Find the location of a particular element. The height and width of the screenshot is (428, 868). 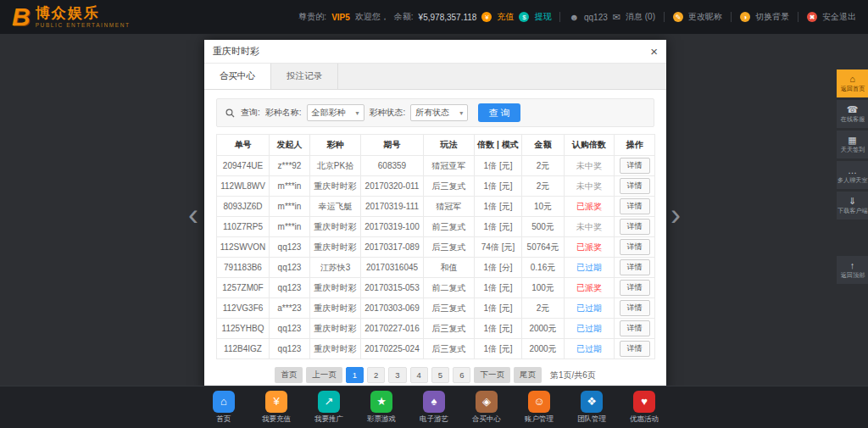

page-last-button: 尾页 is located at coordinates (527, 375).